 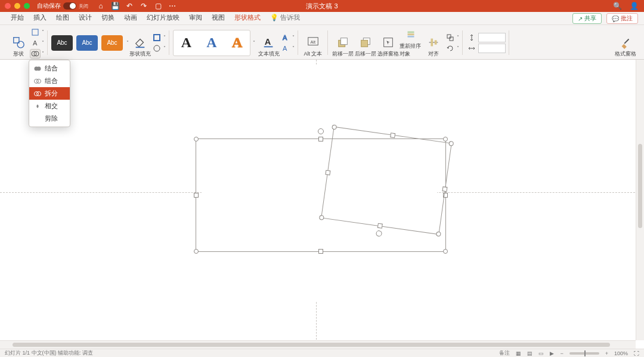 I want to click on home-icon: ⌂, so click(x=101, y=6).